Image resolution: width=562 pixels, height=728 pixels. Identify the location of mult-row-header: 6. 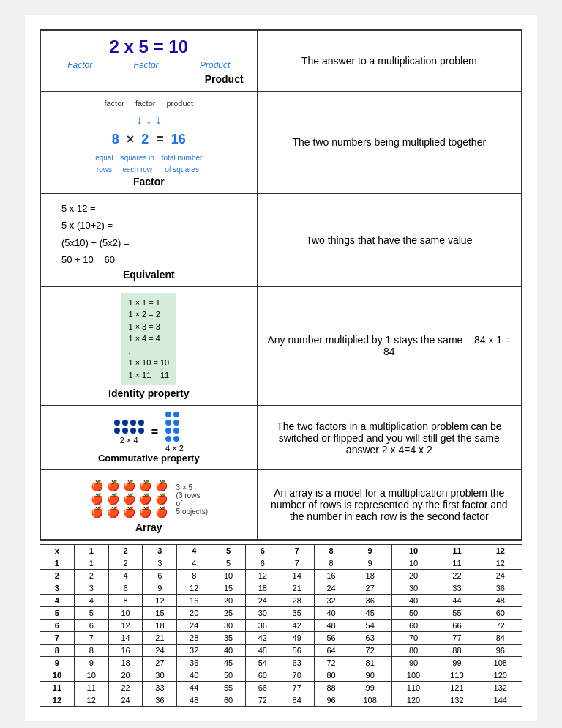
(57, 625).